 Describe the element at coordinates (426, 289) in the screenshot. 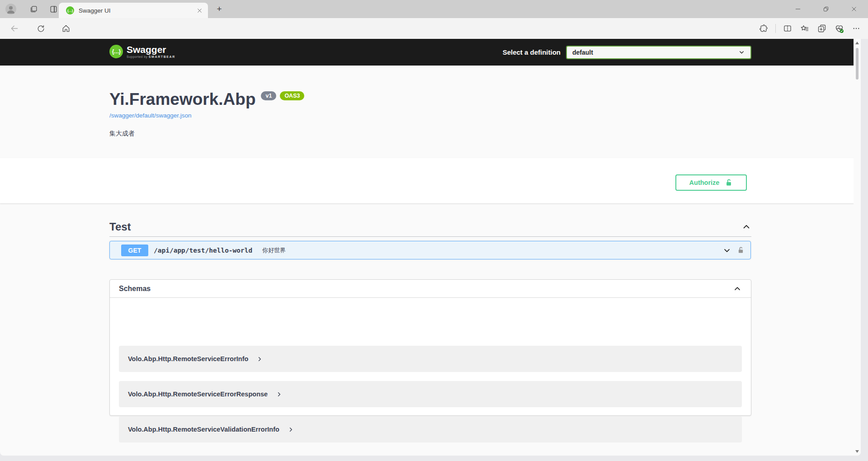

I see `schemas-title: Schemas` at that location.